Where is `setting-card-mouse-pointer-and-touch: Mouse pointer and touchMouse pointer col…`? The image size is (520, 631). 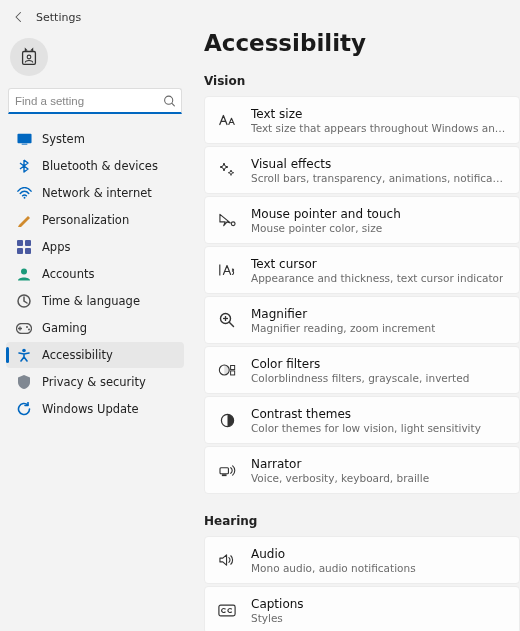
setting-card-mouse-pointer-and-touch: Mouse pointer and touchMouse pointer col… is located at coordinates (362, 220).